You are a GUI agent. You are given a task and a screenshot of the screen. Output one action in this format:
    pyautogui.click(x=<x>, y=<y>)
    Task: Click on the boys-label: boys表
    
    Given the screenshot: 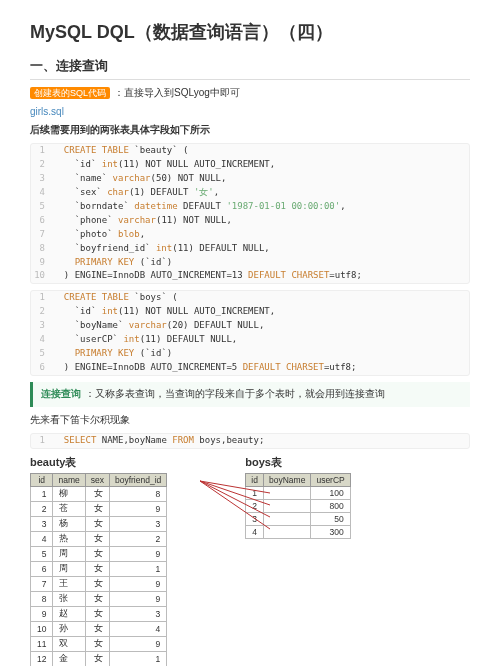 What is the action you would take?
    pyautogui.click(x=298, y=462)
    